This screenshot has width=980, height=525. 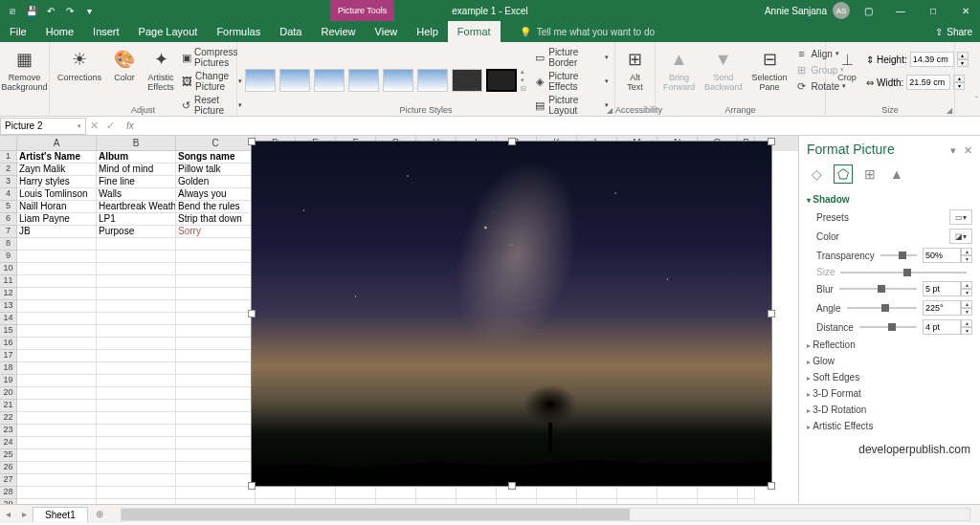 What do you see at coordinates (890, 377) in the screenshot?
I see `soft-edges-section: Soft Edges` at bounding box center [890, 377].